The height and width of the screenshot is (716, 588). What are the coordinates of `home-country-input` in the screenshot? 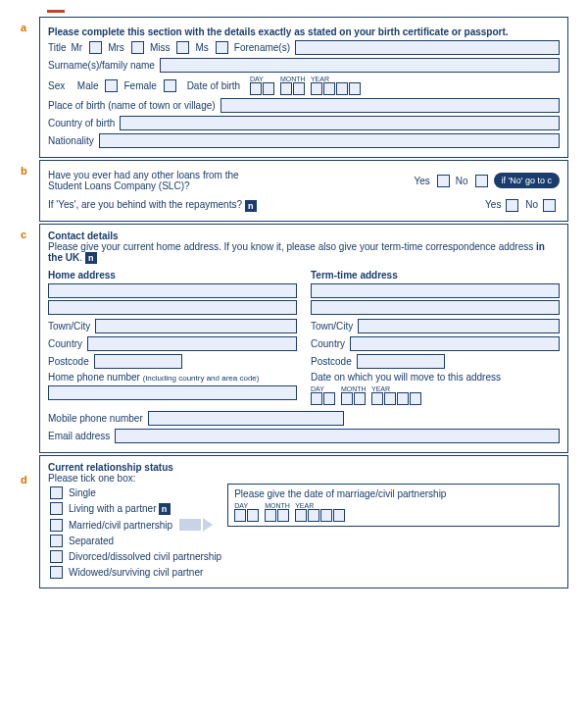 It's located at (192, 343).